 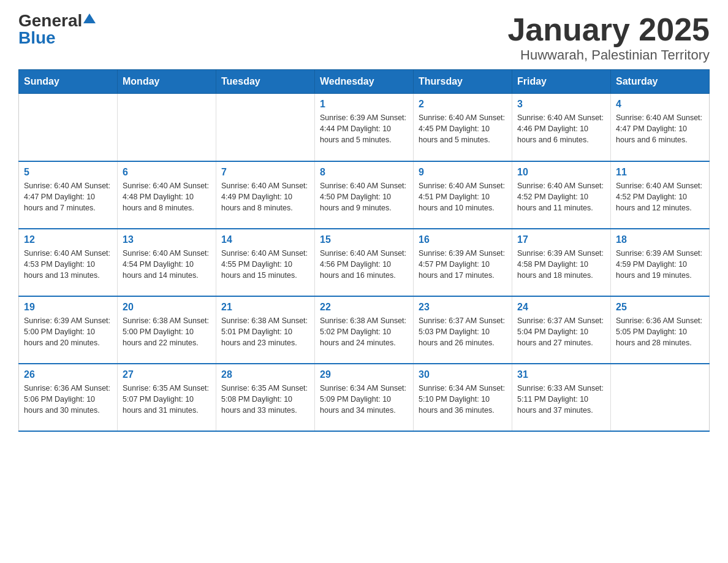 What do you see at coordinates (266, 262) in the screenshot?
I see `calendar-day-14: 14Sunrise: 6:40 AM Sunset: 4:55 PM Dayli…` at bounding box center [266, 262].